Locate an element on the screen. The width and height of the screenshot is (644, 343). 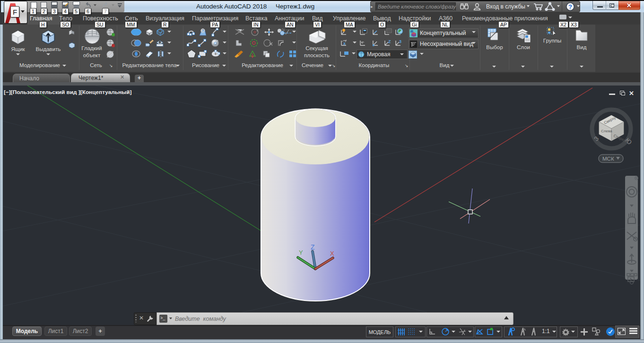
svg-text: x is located at coordinates (344, 43).